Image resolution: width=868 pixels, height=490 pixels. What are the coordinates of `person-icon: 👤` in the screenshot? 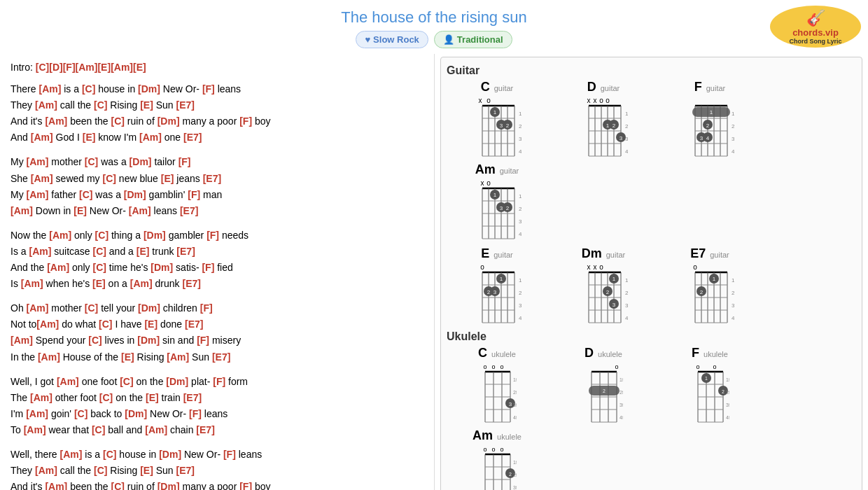 It's located at (449, 39).